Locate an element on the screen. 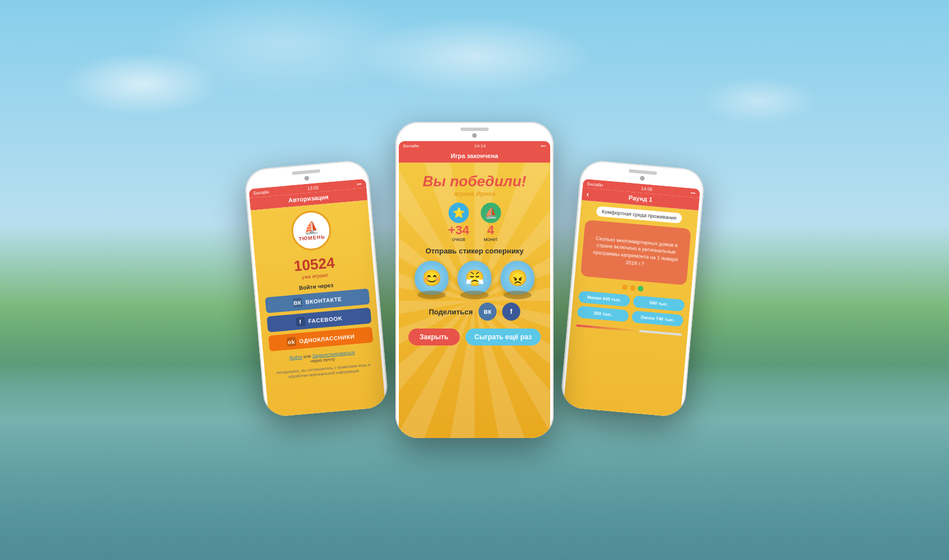  play-again-button: Сыграть ещё раз is located at coordinates (503, 337).